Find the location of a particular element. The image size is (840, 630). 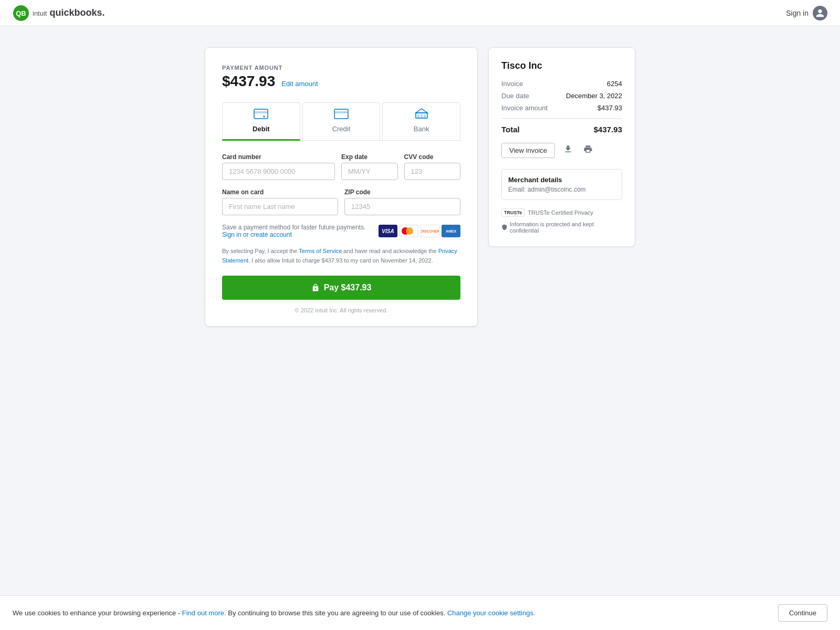

name-on-card-group: Name on card is located at coordinates (280, 202).